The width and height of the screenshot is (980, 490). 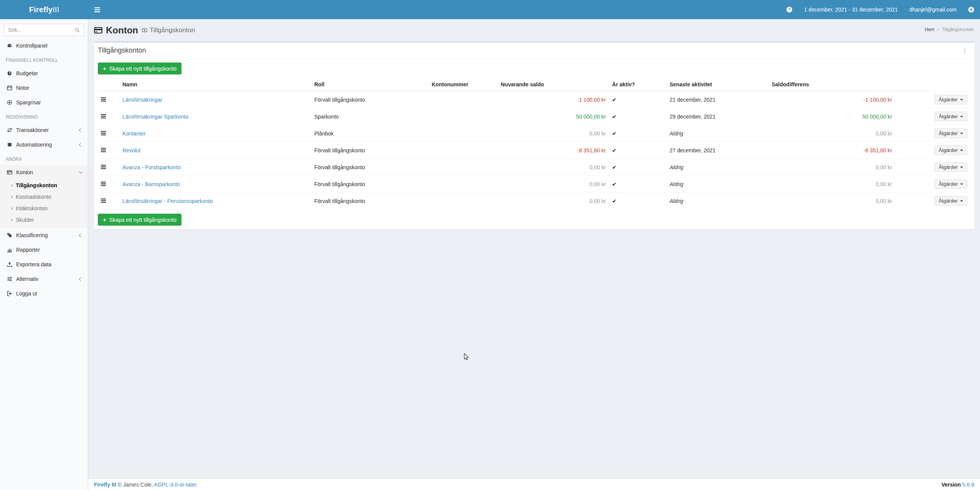 What do you see at coordinates (44, 208) in the screenshot?
I see `sidebar-subitem-intaktskonton: Intäktskonton` at bounding box center [44, 208].